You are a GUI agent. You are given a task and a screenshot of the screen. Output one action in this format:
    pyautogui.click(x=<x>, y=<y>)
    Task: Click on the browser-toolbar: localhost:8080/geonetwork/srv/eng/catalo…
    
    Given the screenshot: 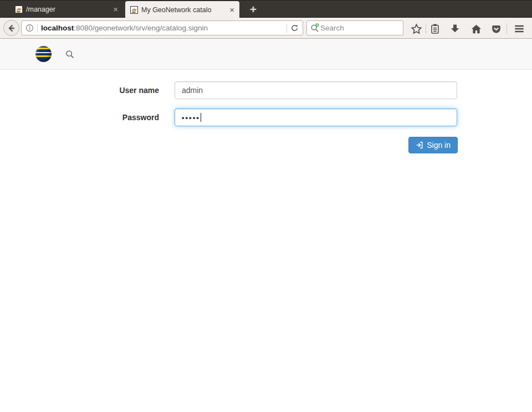 What is the action you would take?
    pyautogui.click(x=266, y=28)
    